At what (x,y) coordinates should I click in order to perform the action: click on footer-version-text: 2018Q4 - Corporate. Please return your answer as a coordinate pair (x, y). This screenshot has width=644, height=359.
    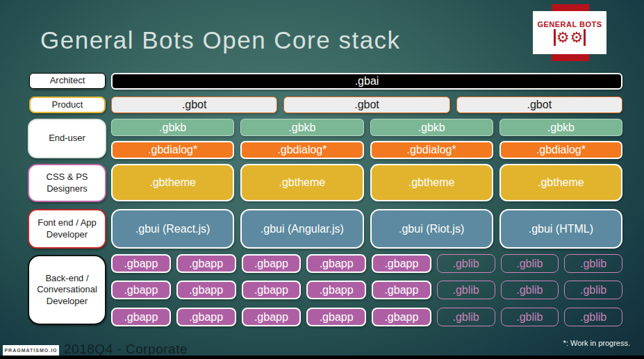
    Looking at the image, I should click on (126, 349).